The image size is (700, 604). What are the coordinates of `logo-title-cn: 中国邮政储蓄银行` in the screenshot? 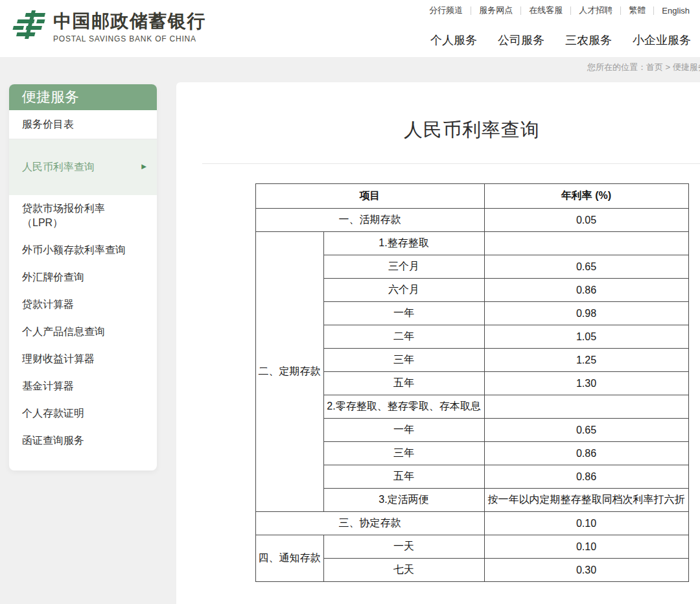 It's located at (130, 21).